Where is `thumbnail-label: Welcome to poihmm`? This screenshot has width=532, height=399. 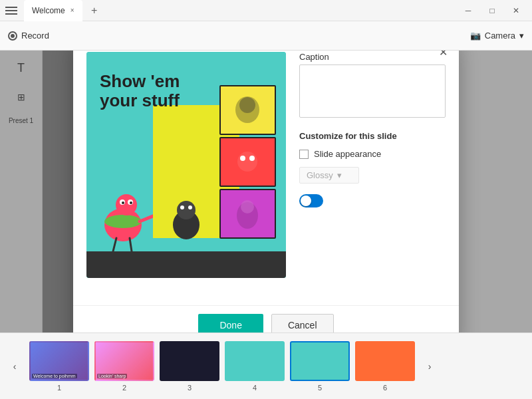
thumbnail-label: Welcome to poihmm is located at coordinates (55, 376).